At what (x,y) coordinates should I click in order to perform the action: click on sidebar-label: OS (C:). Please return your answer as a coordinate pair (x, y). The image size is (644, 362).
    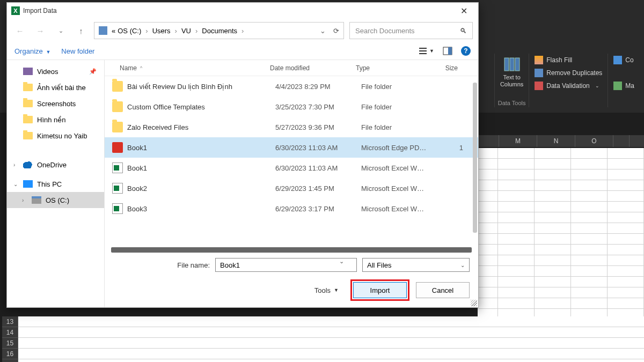
    Looking at the image, I should click on (57, 201).